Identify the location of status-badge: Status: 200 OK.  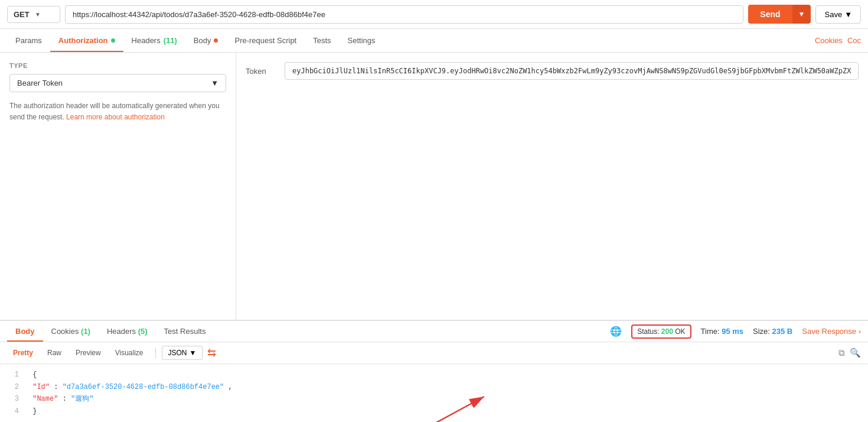
(661, 332).